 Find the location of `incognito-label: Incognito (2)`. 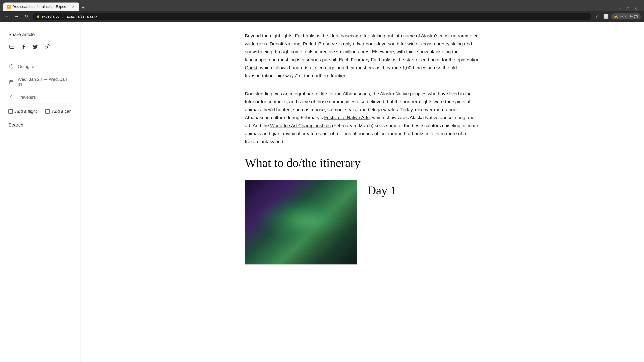

incognito-label: Incognito (2) is located at coordinates (628, 16).